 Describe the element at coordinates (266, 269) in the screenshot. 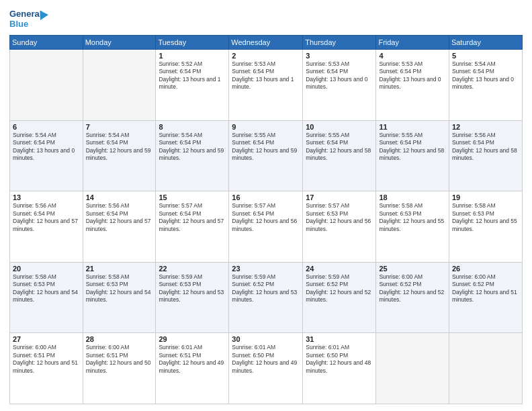

I see `day-number: 23` at that location.